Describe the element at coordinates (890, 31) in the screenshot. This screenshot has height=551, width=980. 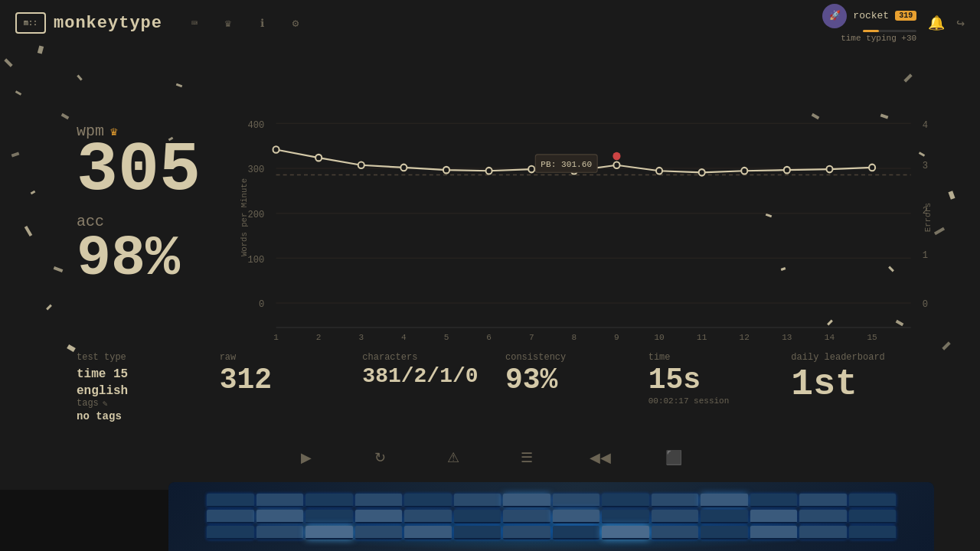
I see `xp-bar-container` at that location.